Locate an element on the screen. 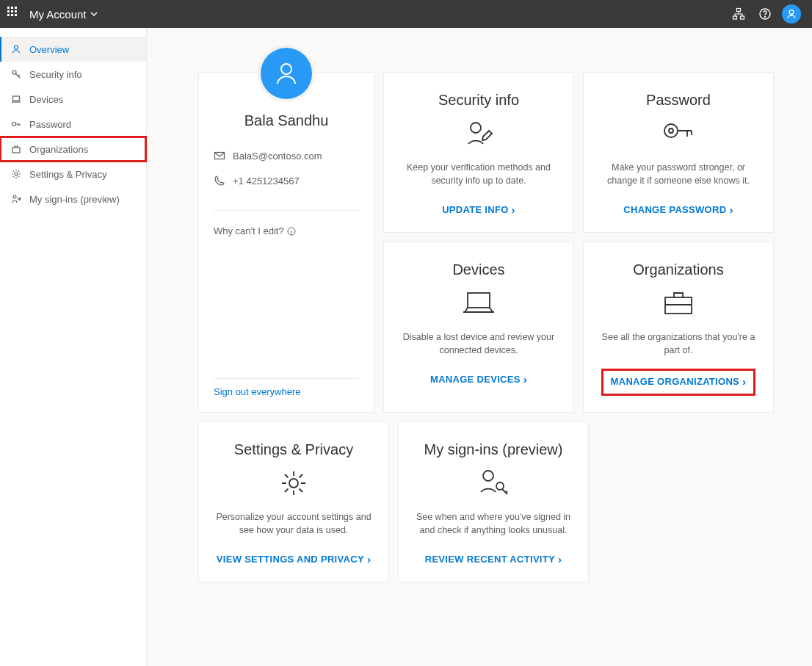  sidebar-item-security: Security info is located at coordinates (73, 74).